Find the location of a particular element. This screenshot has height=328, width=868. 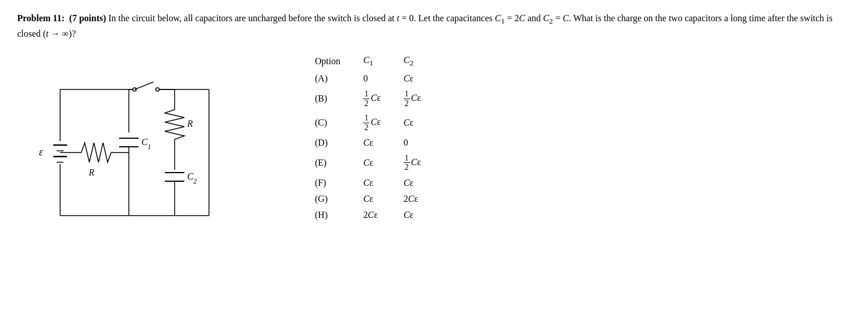

c2-a: Cε is located at coordinates (418, 79).